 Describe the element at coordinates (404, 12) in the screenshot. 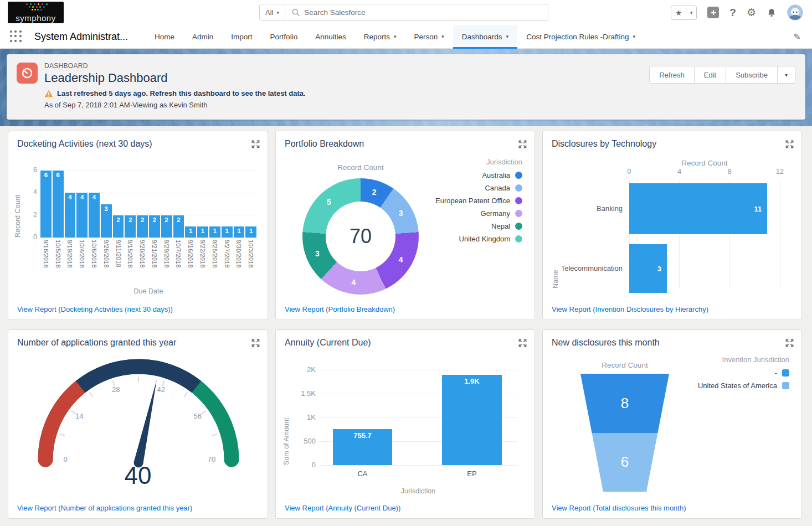

I see `global-search: All ▾` at that location.